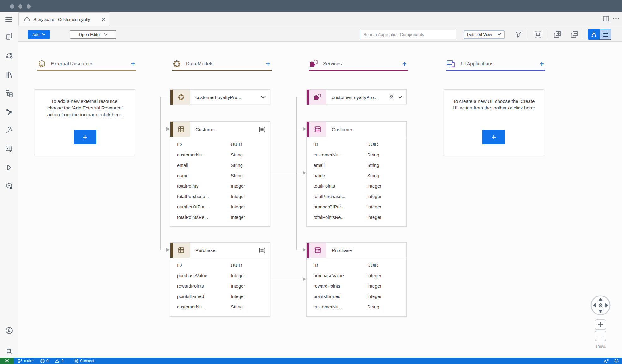 The height and width of the screenshot is (364, 622). Describe the element at coordinates (86, 64) in the screenshot. I see `column-header-external-resources: External Resources +` at that location.